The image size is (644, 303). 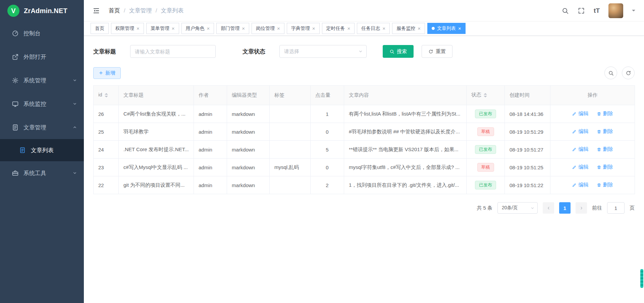 What do you see at coordinates (327, 132) in the screenshot?
I see `cell-clicks: 0` at bounding box center [327, 132].